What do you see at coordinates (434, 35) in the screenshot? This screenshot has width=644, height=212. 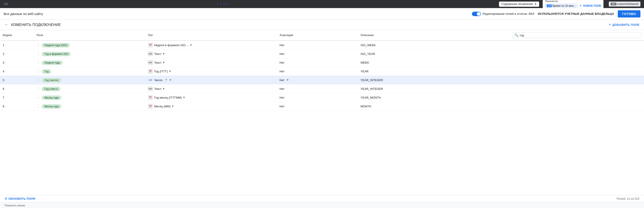 I see `th-description: Описание` at bounding box center [434, 35].